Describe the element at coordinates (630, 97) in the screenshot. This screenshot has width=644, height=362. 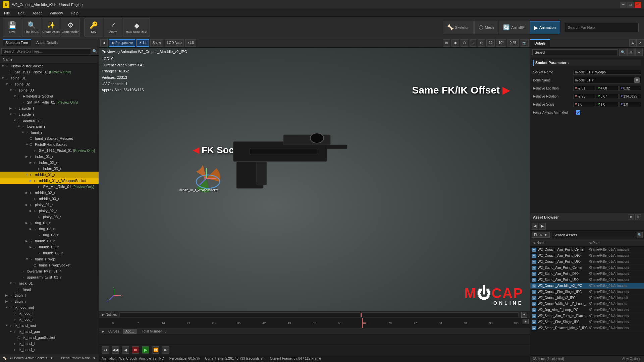
I see `rel-rot-z-input` at that location.